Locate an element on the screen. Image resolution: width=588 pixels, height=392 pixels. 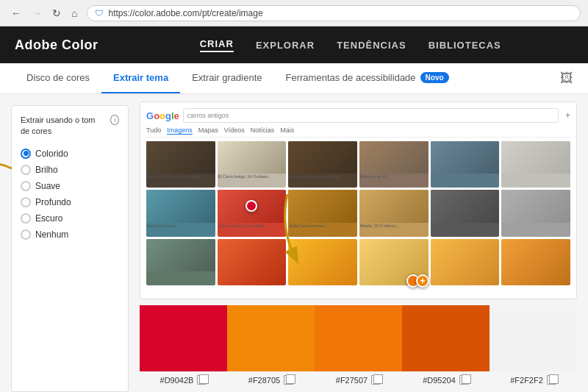
swatch-label-5: #F2F2F2 is located at coordinates (534, 379).